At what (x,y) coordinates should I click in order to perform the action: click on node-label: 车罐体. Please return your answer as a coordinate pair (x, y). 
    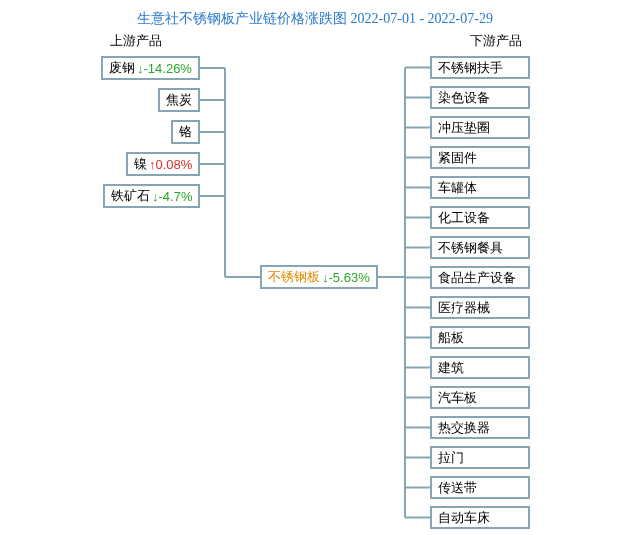
    Looking at the image, I should click on (458, 188).